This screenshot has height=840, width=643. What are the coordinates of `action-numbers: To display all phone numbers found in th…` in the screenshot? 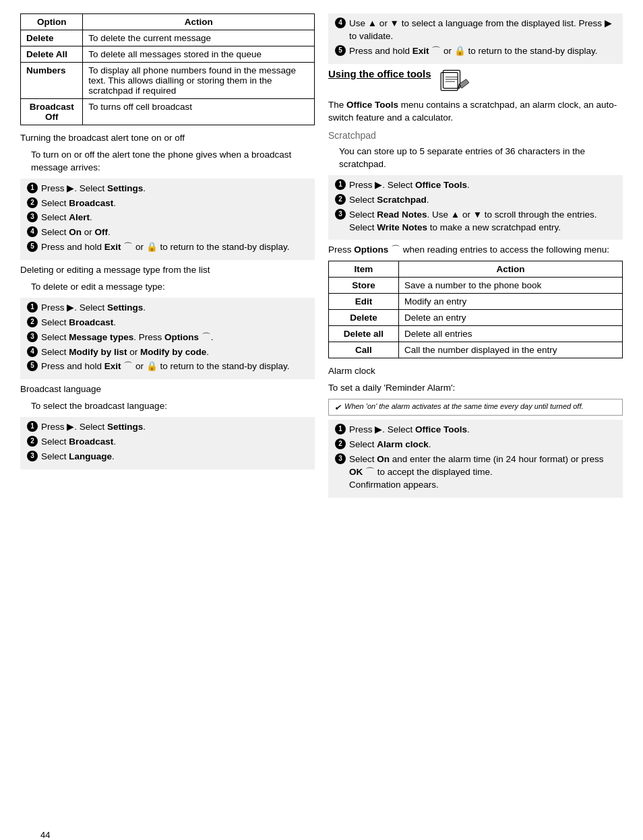 It's located at (199, 81).